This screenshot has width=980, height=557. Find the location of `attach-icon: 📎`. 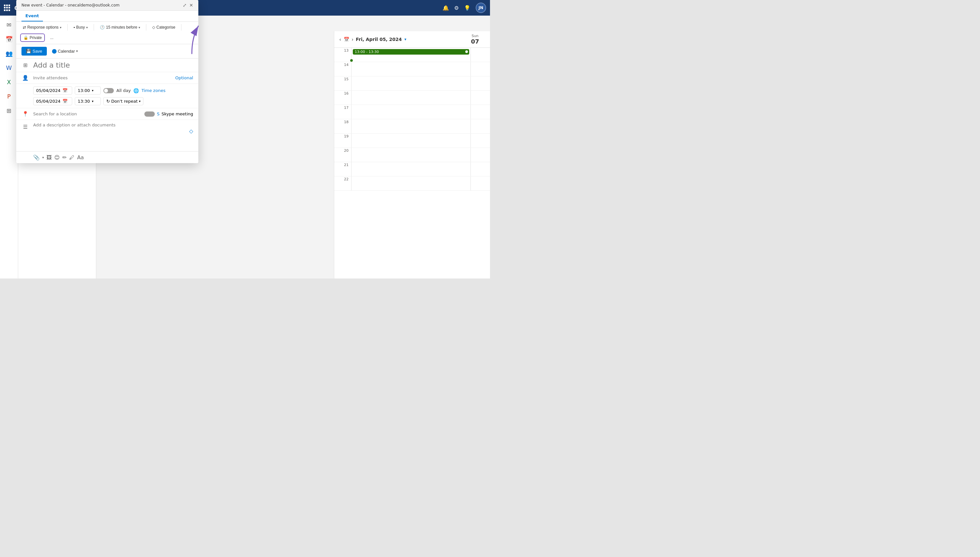

attach-icon: 📎 is located at coordinates (37, 158).